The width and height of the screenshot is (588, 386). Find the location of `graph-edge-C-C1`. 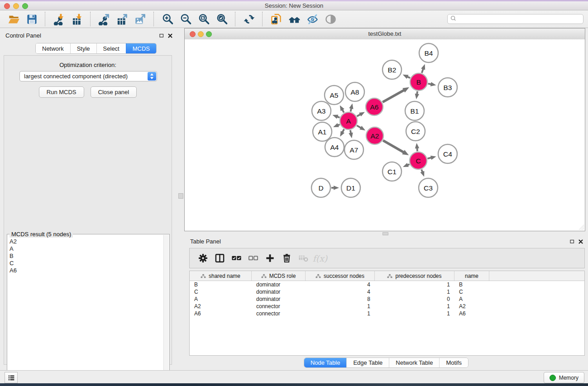

graph-edge-C-C1 is located at coordinates (406, 165).